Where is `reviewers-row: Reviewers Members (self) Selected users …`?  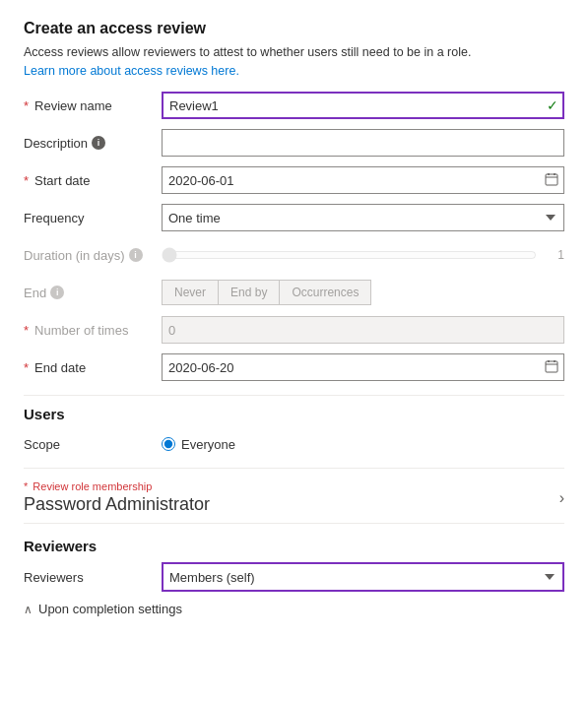
reviewers-row: Reviewers Members (self) Selected users … is located at coordinates (294, 577).